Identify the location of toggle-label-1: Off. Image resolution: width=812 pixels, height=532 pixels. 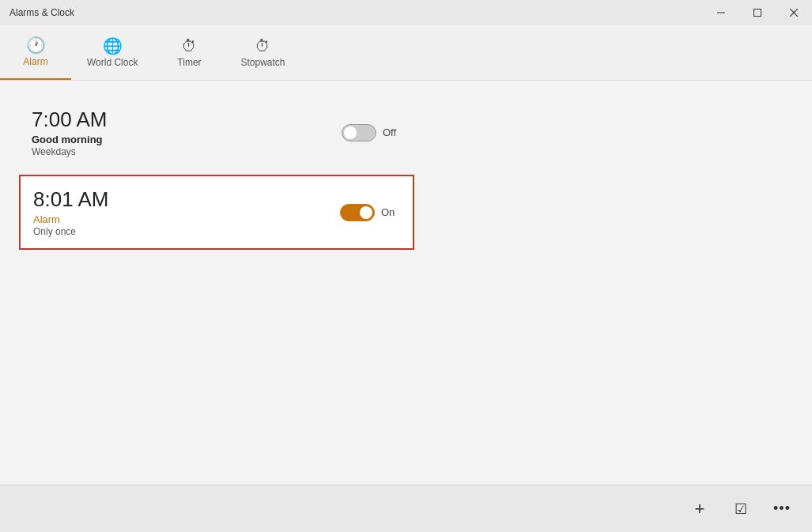
(392, 133).